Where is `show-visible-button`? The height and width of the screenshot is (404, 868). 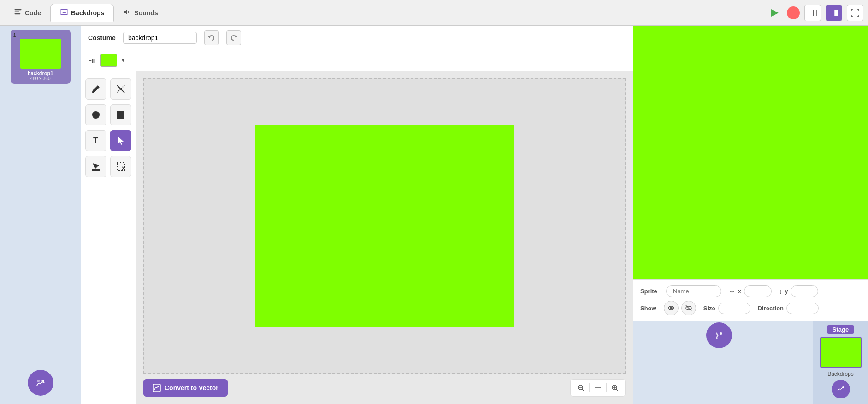
show-visible-button is located at coordinates (671, 308).